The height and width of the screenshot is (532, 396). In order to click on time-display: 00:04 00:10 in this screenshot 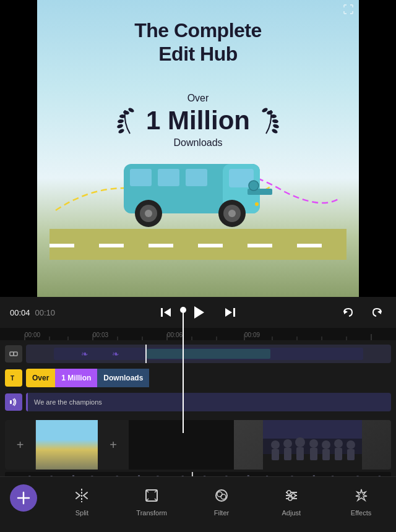, I will do `click(56, 313)`.